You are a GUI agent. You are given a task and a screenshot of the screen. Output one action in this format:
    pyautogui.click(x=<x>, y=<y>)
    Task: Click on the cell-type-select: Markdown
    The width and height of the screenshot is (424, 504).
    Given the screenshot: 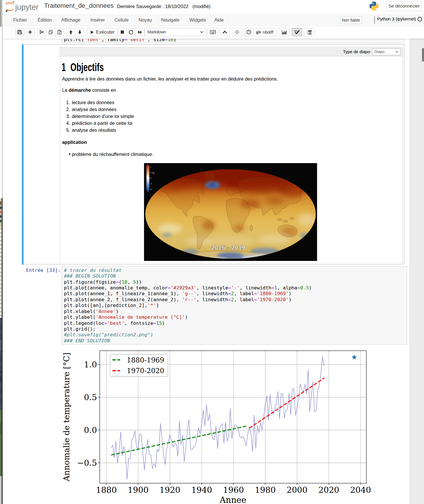 What is the action you would take?
    pyautogui.click(x=175, y=32)
    